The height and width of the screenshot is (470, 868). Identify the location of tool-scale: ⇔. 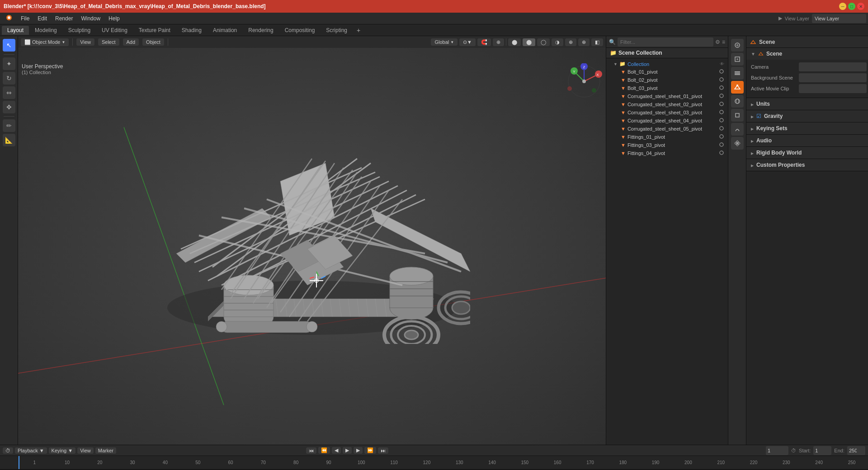
(9, 93).